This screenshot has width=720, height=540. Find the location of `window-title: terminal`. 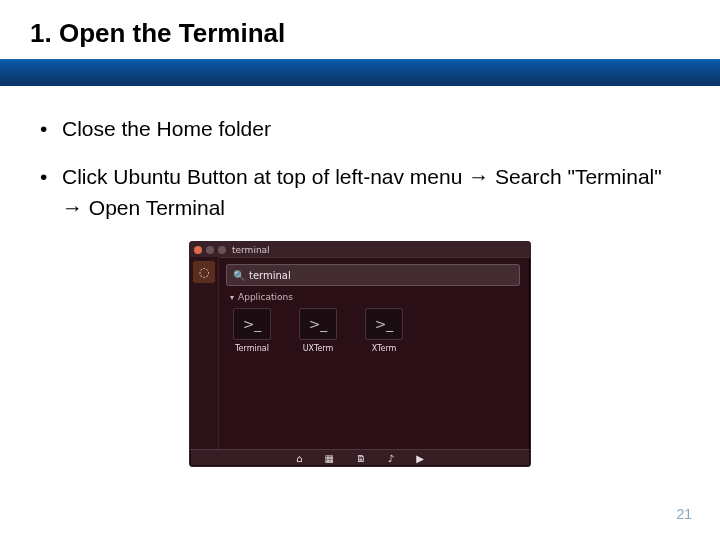

window-title: terminal is located at coordinates (251, 250).